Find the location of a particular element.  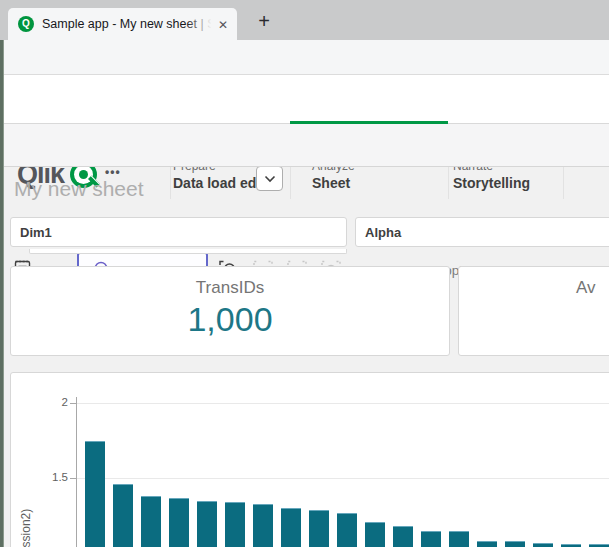

filter-pane-dim1: Dim1 is located at coordinates (178, 232).